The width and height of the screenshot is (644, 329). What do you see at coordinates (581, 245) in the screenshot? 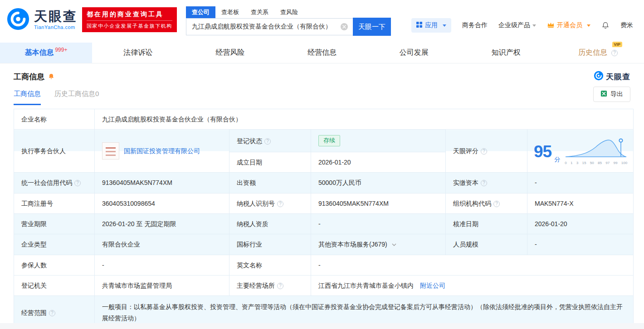
I see `staff-size-value: -` at bounding box center [581, 245].